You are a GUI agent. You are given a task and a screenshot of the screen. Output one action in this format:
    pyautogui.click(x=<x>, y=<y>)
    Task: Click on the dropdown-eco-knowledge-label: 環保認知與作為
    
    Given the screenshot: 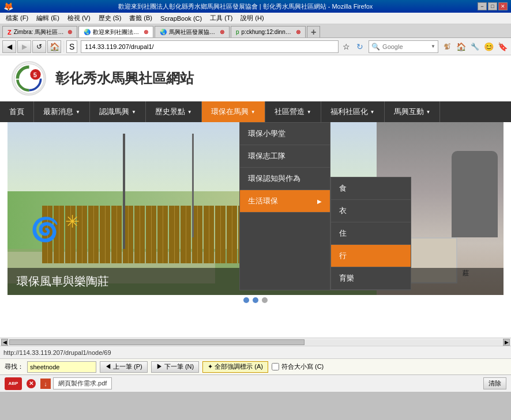 What is the action you would take?
    pyautogui.click(x=275, y=179)
    